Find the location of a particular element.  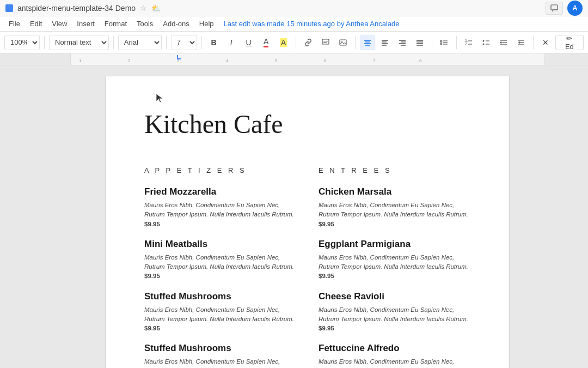

entree-item-1: Chicken Marsala Mauris Eros Nibh, Condim… is located at coordinates (395, 208).